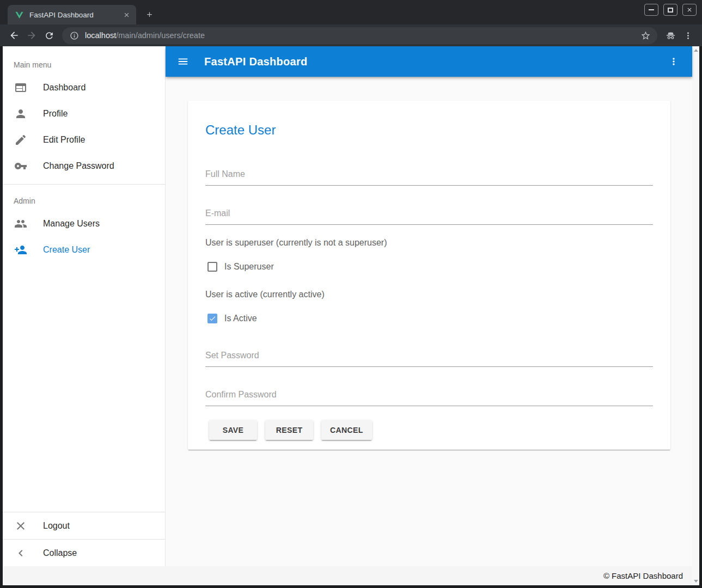  Describe the element at coordinates (645, 35) in the screenshot. I see `bookmark-star-icon` at that location.